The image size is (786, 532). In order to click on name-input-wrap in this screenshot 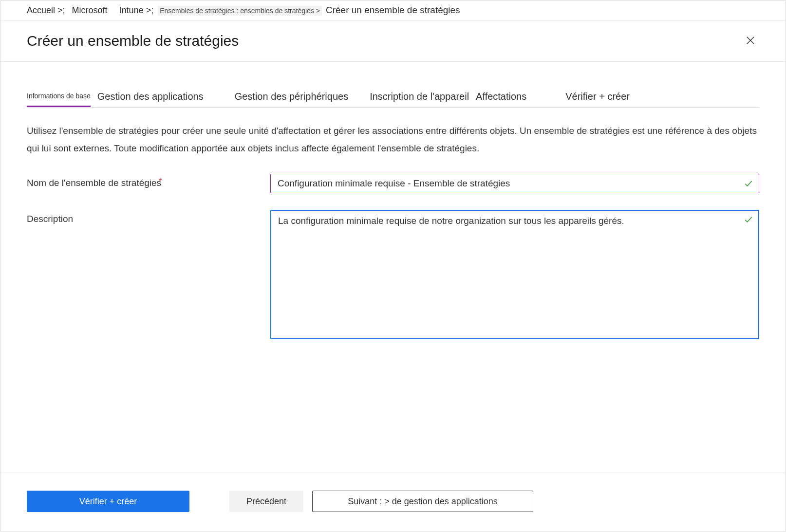, I will do `click(515, 183)`.